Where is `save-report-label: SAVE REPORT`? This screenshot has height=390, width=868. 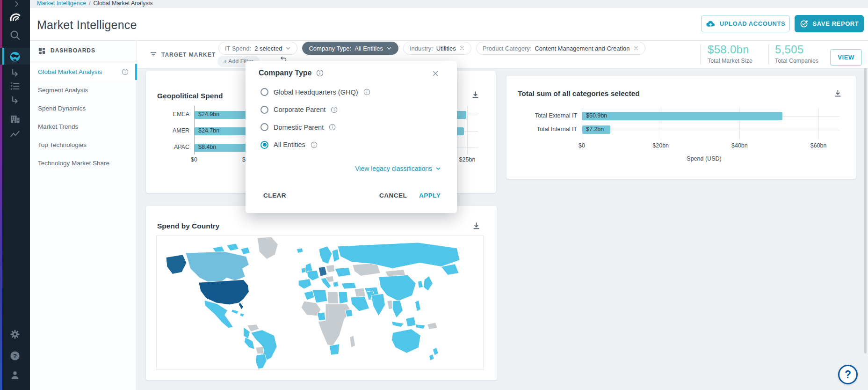 save-report-label: SAVE REPORT is located at coordinates (836, 23).